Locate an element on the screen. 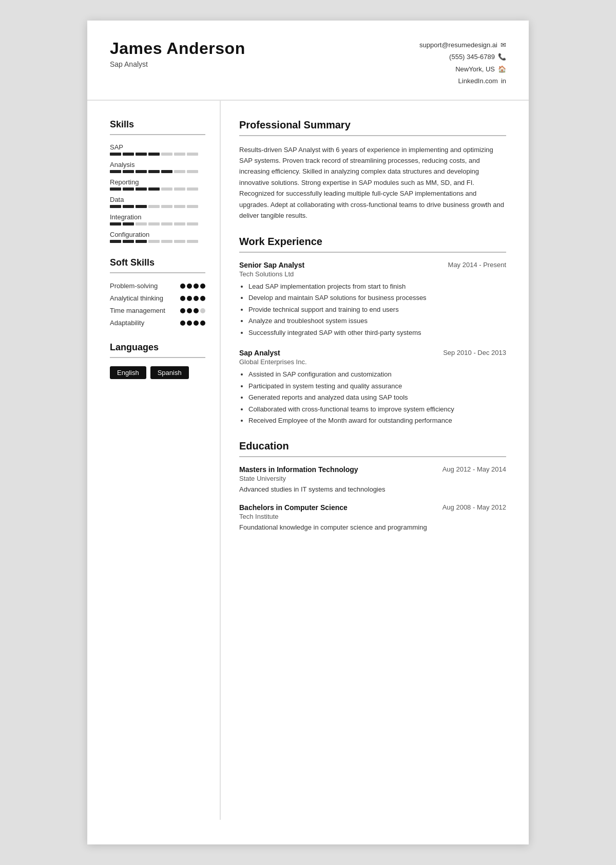 The height and width of the screenshot is (865, 616). skill-item: SAP is located at coordinates (158, 149).